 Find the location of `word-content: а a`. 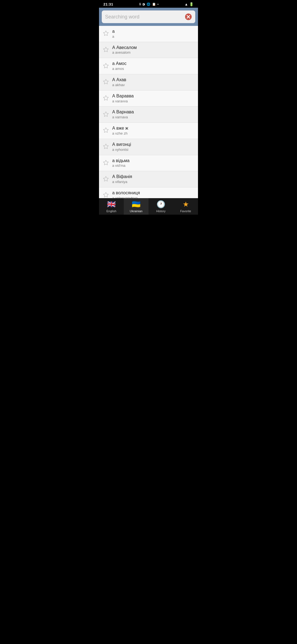

word-content: а a is located at coordinates (113, 34).